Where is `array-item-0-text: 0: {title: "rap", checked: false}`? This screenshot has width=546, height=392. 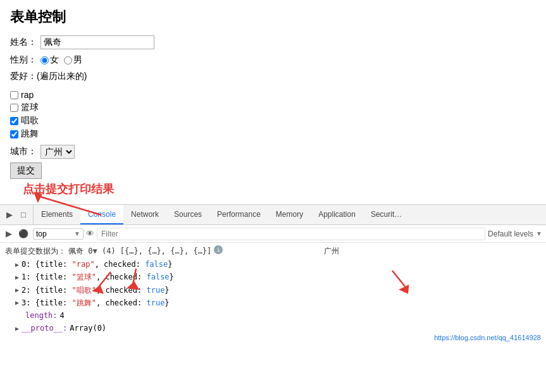
array-item-0-text: 0: {title: "rap", checked: false} is located at coordinates (97, 264).